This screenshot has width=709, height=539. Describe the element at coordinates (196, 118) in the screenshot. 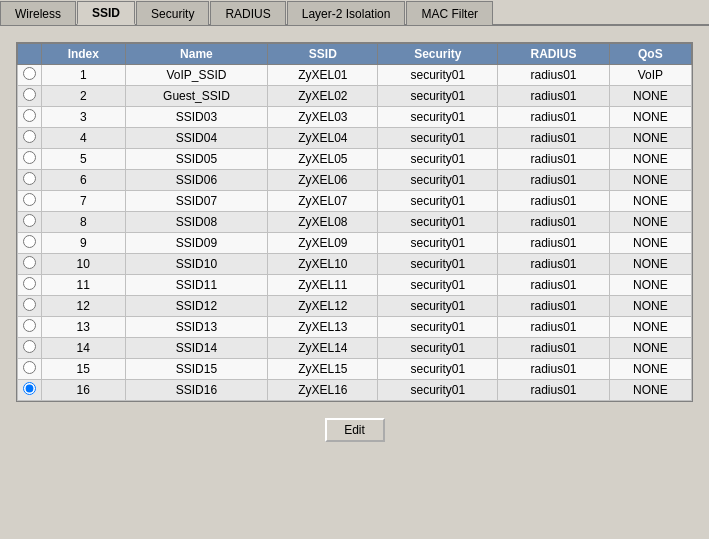

I see `cell-name: SSID03` at that location.